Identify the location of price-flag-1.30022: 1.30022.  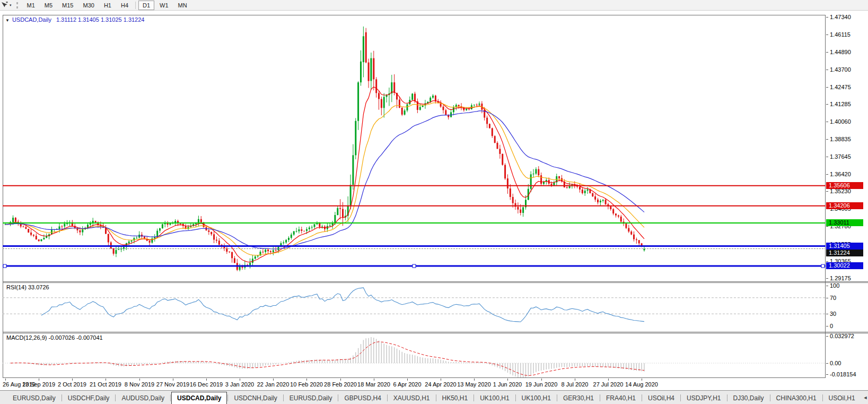
(845, 265).